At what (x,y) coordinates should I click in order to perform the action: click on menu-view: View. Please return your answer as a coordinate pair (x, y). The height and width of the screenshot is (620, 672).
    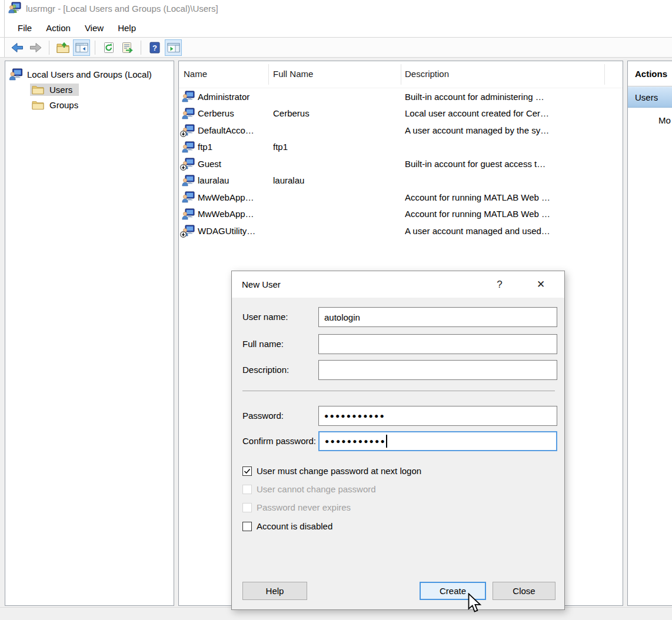
    Looking at the image, I should click on (94, 28).